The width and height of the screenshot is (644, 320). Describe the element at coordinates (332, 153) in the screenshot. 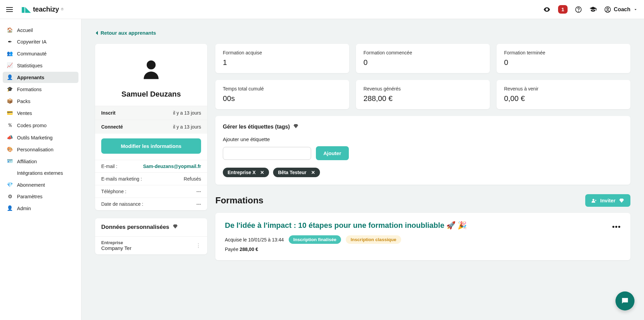

I see `add-tag-button: Ajouter` at that location.